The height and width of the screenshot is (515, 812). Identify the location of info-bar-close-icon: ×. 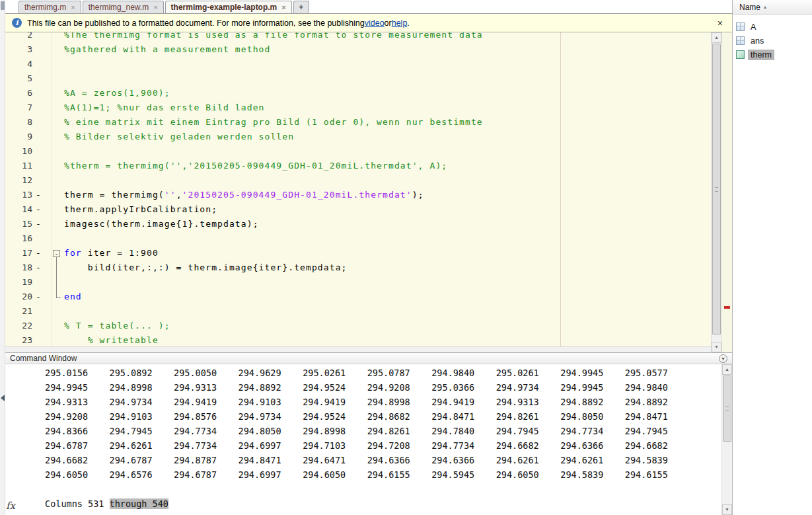
(720, 23).